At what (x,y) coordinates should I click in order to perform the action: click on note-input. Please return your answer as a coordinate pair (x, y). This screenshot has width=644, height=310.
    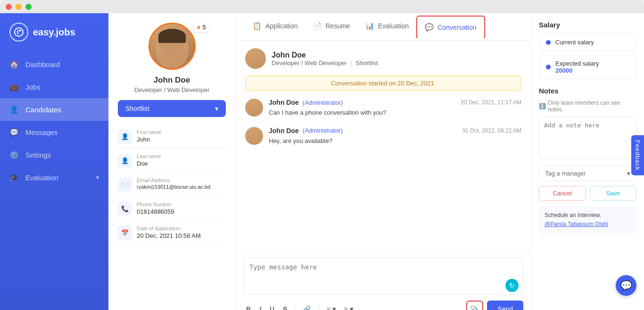
    Looking at the image, I should click on (587, 138).